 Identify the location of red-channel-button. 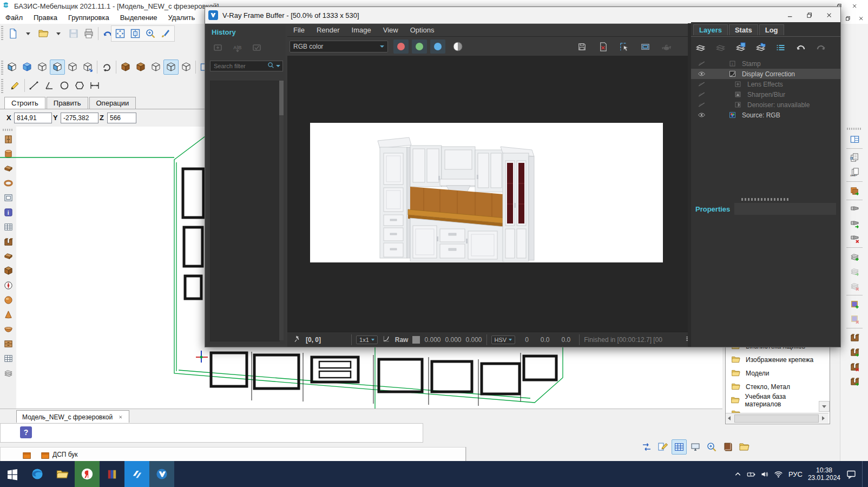
(401, 47).